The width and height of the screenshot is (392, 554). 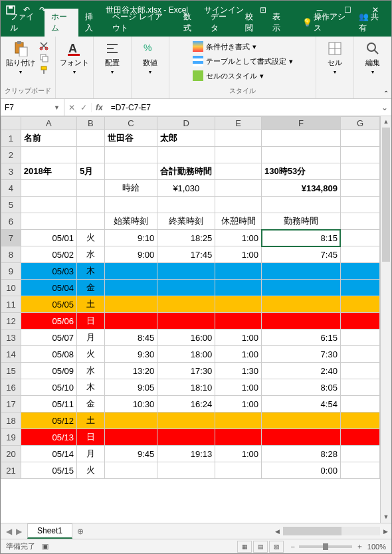 What do you see at coordinates (49, 171) in the screenshot?
I see `cell-A3: 2018年` at bounding box center [49, 171].